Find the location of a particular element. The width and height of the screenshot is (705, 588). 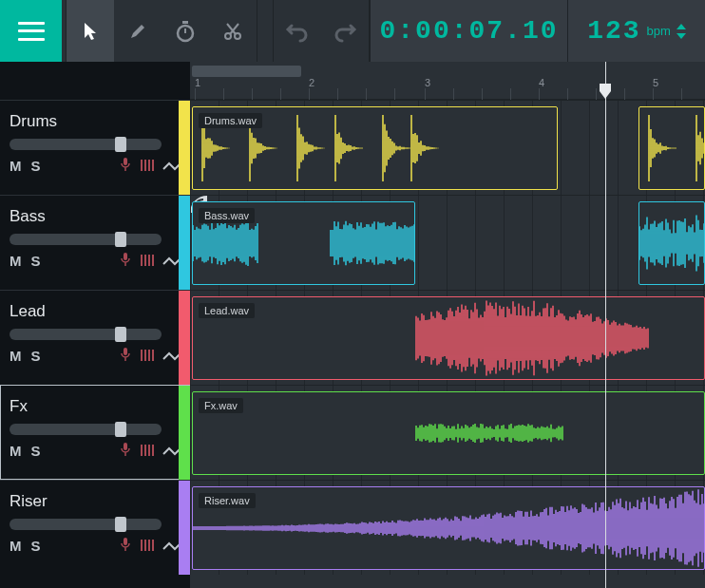

lane-lead: Lead.wav is located at coordinates (448, 337).